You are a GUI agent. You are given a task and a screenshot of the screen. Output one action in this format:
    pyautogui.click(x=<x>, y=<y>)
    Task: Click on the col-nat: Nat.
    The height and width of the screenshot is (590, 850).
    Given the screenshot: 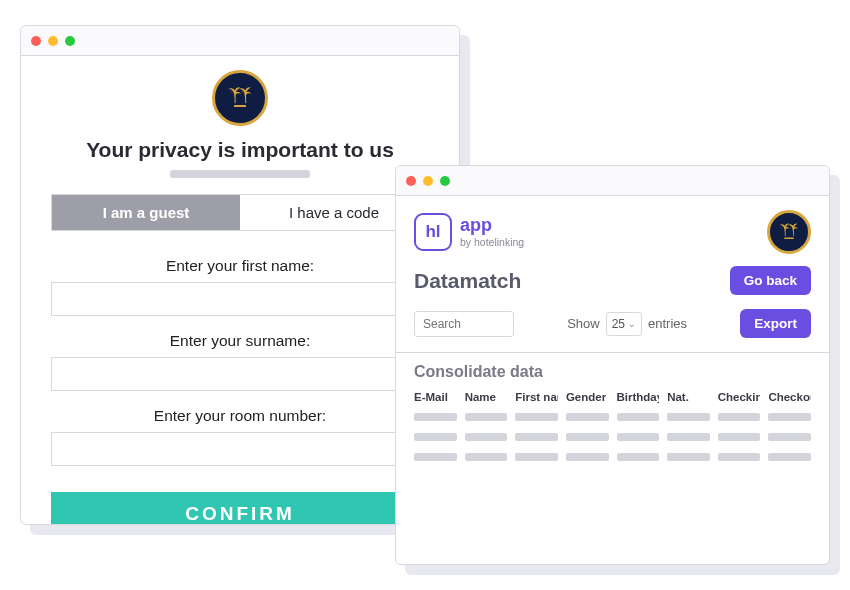 What is the action you would take?
    pyautogui.click(x=688, y=397)
    